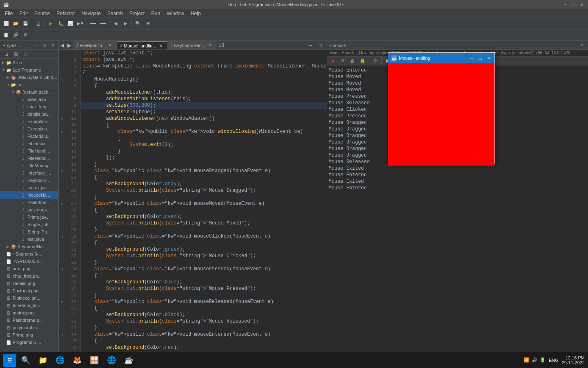 This screenshot has width=588, height=368. What do you see at coordinates (26, 24) in the screenshot?
I see `save-button: 💾` at bounding box center [26, 24].